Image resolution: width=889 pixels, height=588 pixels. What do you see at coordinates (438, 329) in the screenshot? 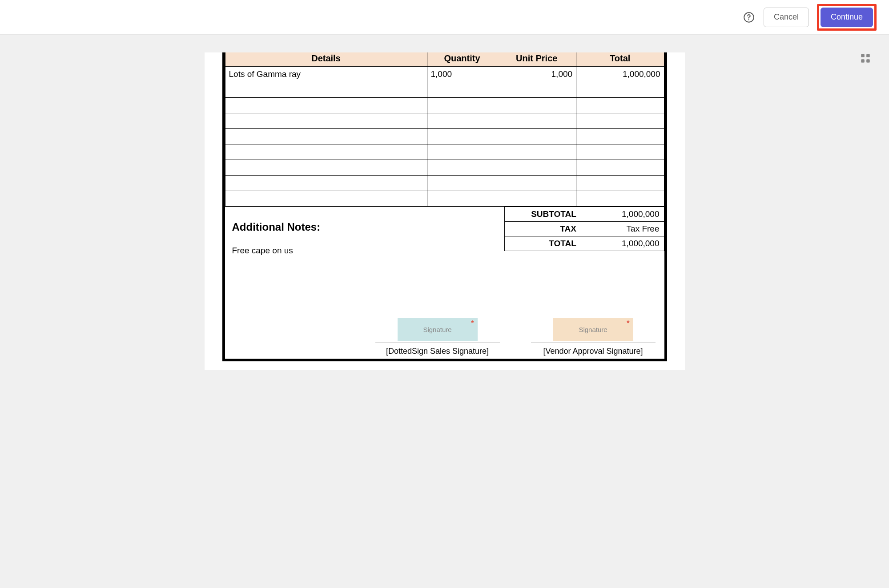
I see `sales-signature-field: Signature *` at bounding box center [438, 329].